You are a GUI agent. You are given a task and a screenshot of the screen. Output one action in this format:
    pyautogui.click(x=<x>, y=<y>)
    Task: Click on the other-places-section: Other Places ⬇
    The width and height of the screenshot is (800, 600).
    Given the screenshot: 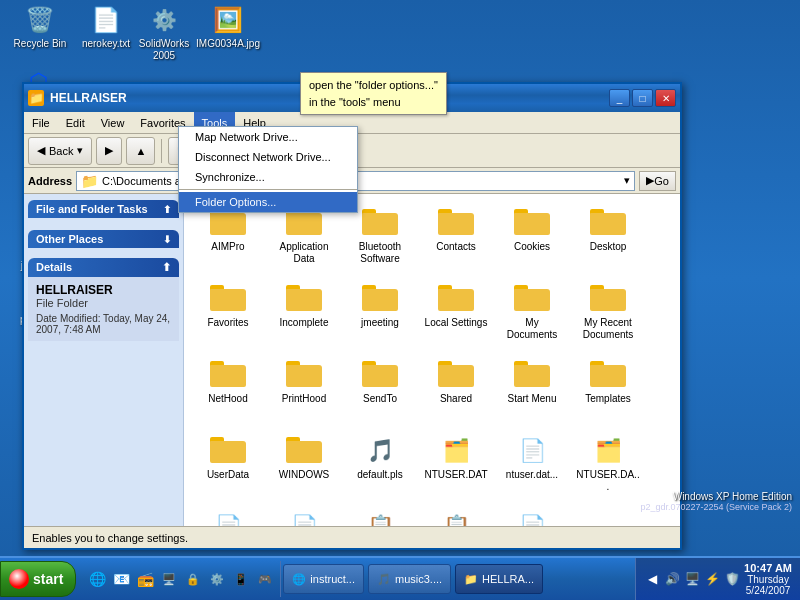 What is the action you would take?
    pyautogui.click(x=104, y=239)
    